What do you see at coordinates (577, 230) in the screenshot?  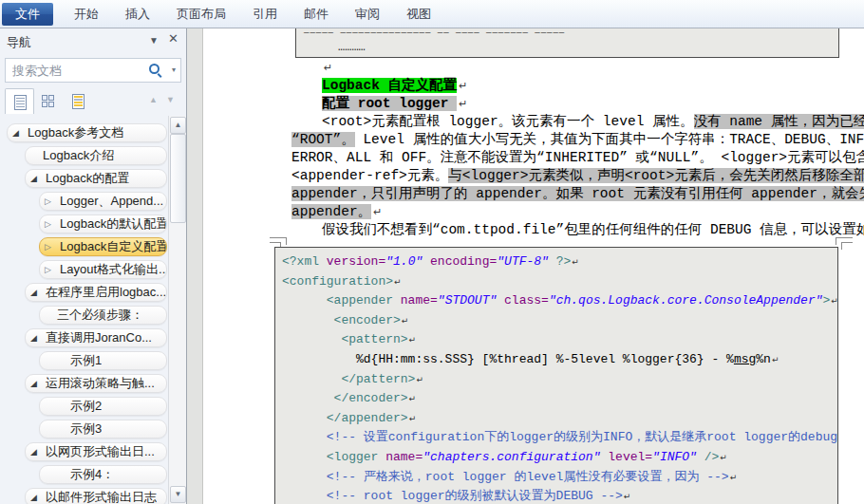 I see `body-text-line: 假设我们不想看到“com.ttpod.file”包里的任何组件的任何 DEBUG…` at bounding box center [577, 230].